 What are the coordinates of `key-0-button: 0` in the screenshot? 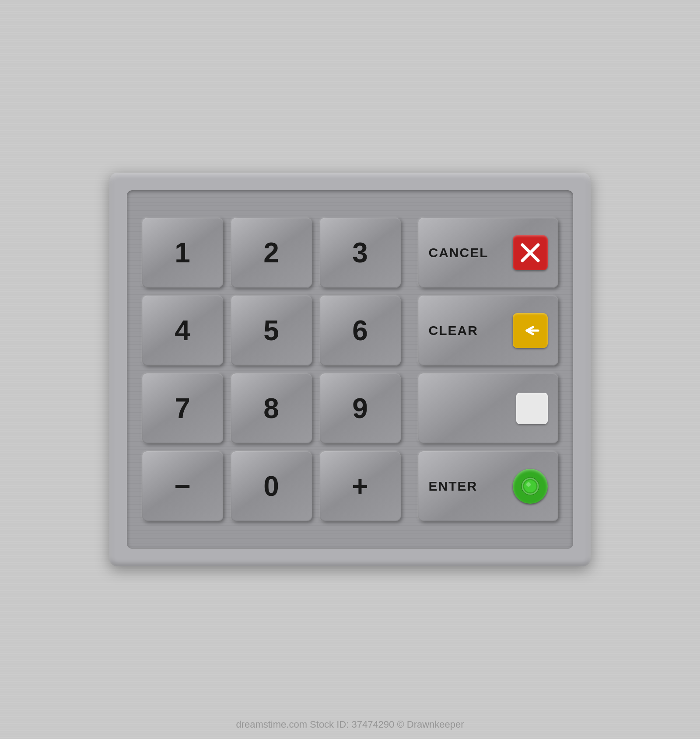 It's located at (271, 486).